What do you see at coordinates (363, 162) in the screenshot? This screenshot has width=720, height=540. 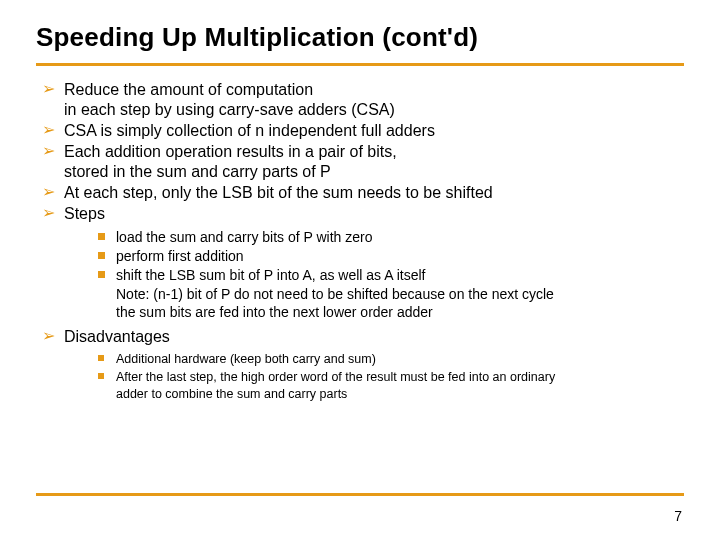 I see `bullet-item: ➢ Each addition operation results in a p…` at bounding box center [363, 162].